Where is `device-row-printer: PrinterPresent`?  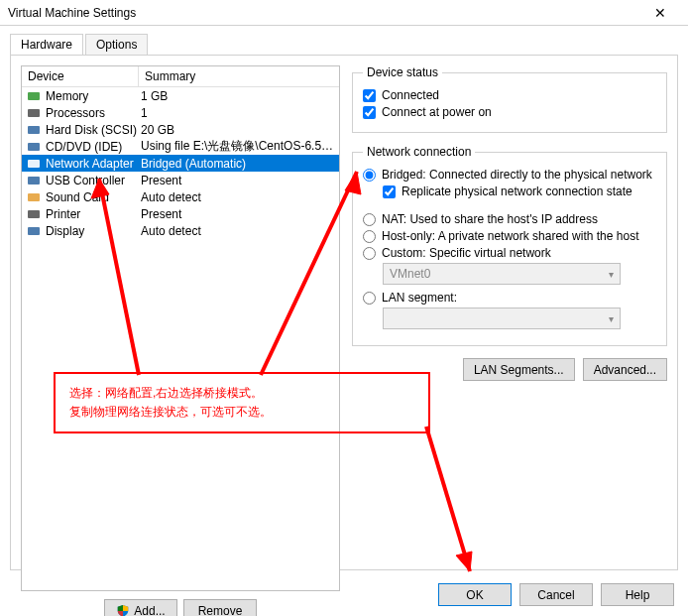 device-row-printer: PrinterPresent is located at coordinates (180, 214).